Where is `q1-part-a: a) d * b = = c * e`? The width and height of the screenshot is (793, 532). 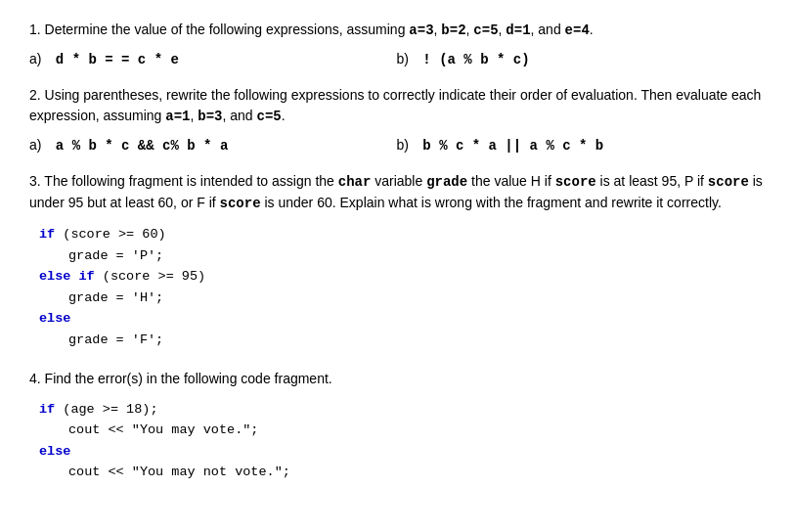
q1-part-a: a) d * b = = c * e is located at coordinates (213, 59).